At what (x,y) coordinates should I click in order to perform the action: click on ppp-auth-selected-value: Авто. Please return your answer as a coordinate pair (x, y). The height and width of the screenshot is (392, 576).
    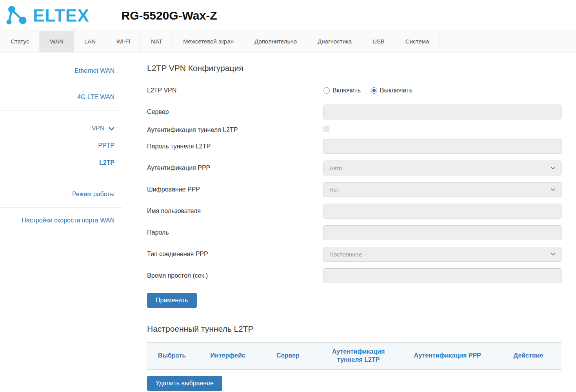
    Looking at the image, I should click on (336, 168).